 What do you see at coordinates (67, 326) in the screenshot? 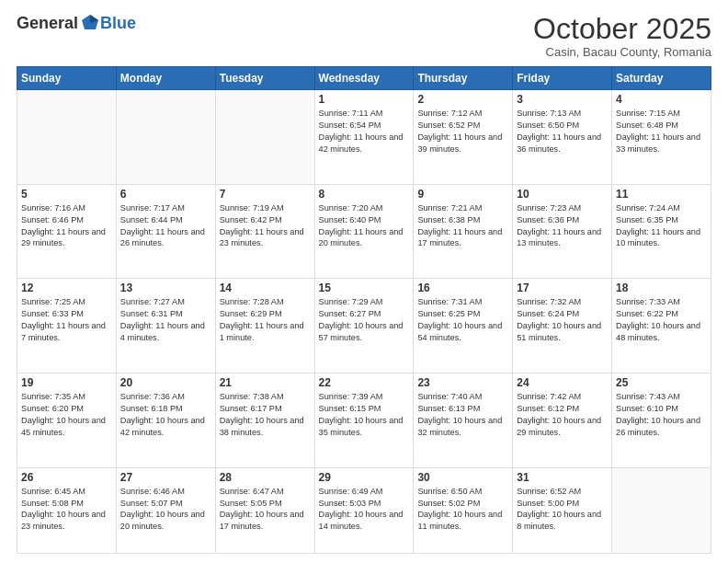
I see `calendar-cell: 12Sunrise: 7:25 AMSunset: 6:33 PMDayligh…` at bounding box center [67, 326].